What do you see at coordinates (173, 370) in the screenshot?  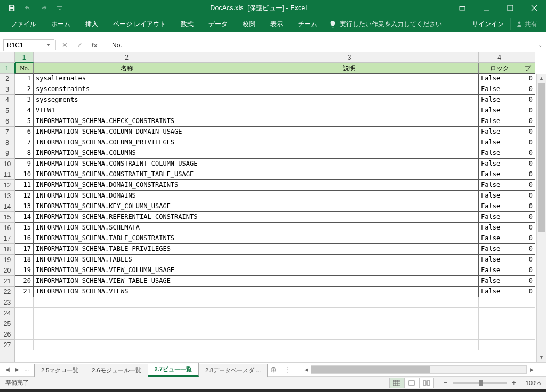 I see `sheet-tab: 2.7ビュー一覧` at bounding box center [173, 370].